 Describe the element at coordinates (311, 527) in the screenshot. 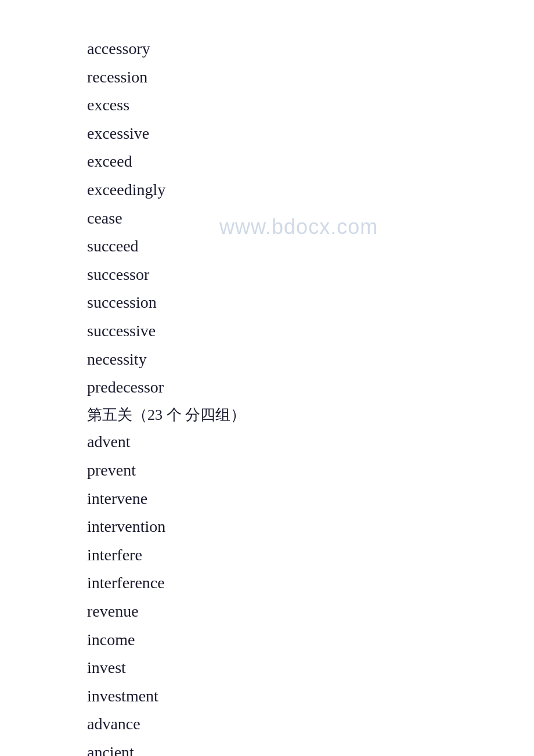

I see `word-item: intervention` at that location.